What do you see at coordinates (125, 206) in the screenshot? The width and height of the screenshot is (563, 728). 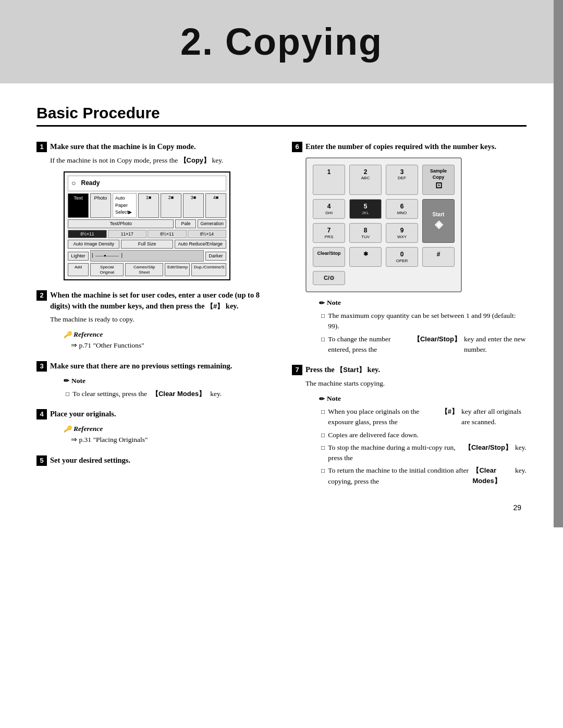 I see `screen-auto-paper: Auto PaperSelect▶` at bounding box center [125, 206].